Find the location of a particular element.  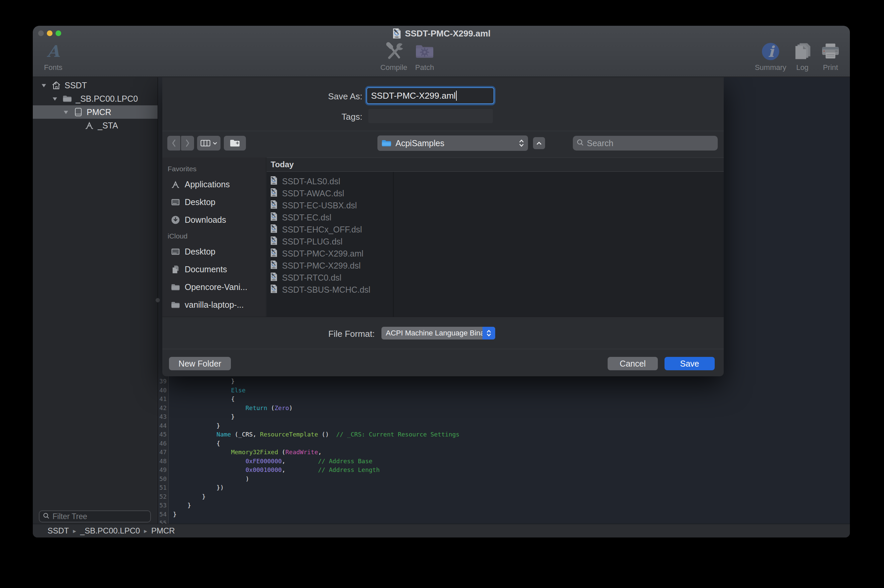

code-line-53: } is located at coordinates (512, 506).